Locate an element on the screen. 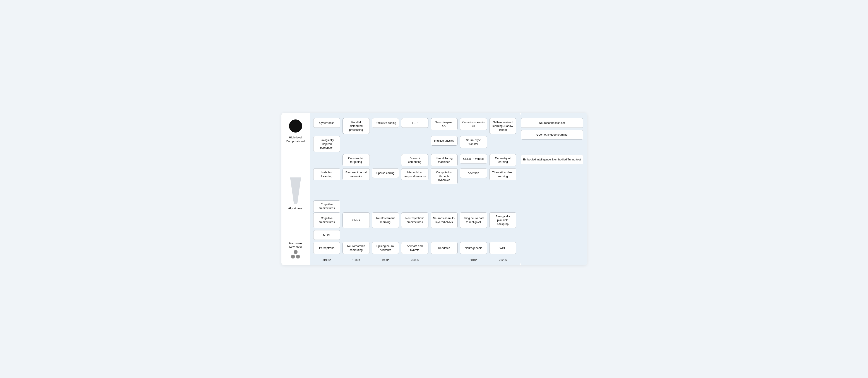  card-neurogenesis: Neurogenesis is located at coordinates (474, 248).